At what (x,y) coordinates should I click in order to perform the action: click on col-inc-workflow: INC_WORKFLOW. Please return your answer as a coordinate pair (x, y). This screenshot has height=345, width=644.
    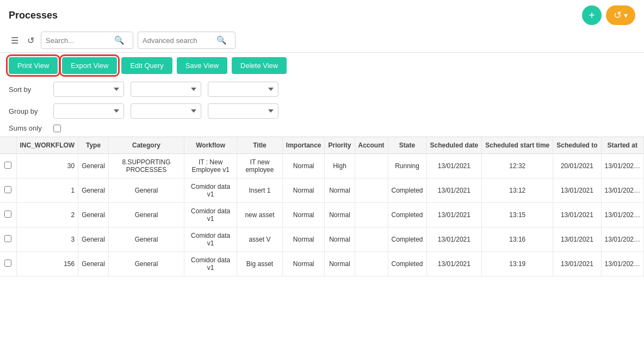
    Looking at the image, I should click on (47, 146).